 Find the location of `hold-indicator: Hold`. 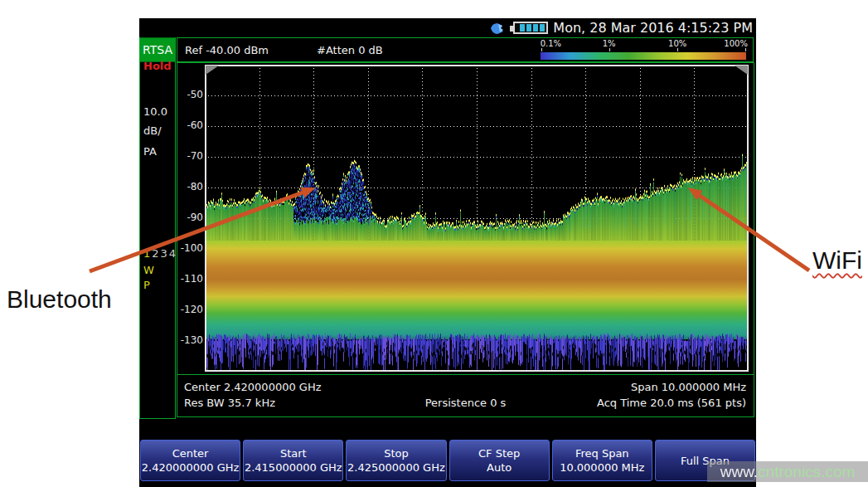

hold-indicator: Hold is located at coordinates (158, 66).